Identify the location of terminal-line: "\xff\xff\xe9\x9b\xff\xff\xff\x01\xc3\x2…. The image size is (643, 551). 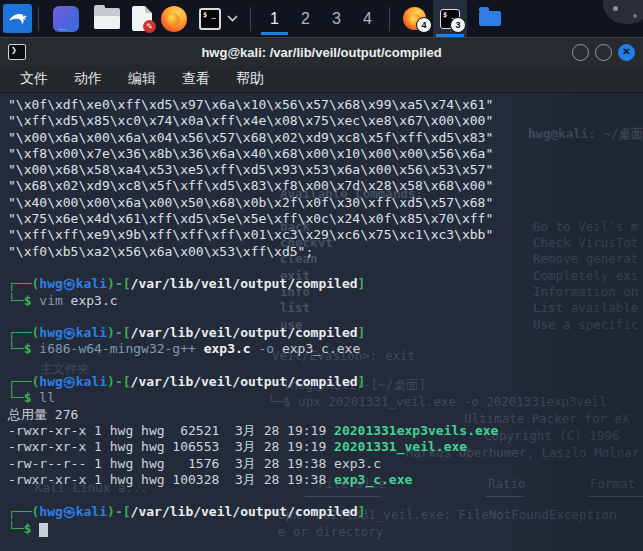
(326, 235).